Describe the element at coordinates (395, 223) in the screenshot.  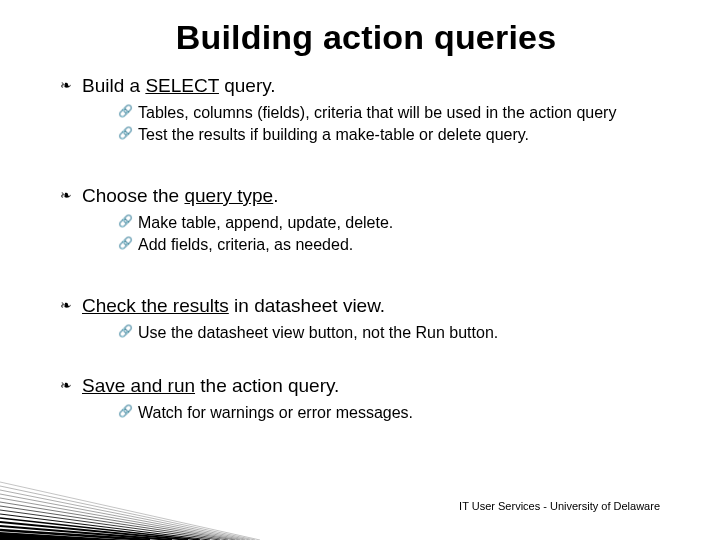
I see `sub-item: Make table, append, update, delete.` at that location.